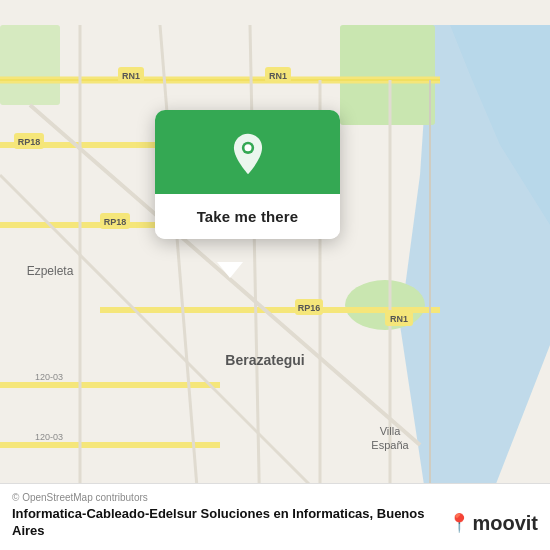 Image resolution: width=550 pixels, height=550 pixels. I want to click on popup-icon-area, so click(248, 152).